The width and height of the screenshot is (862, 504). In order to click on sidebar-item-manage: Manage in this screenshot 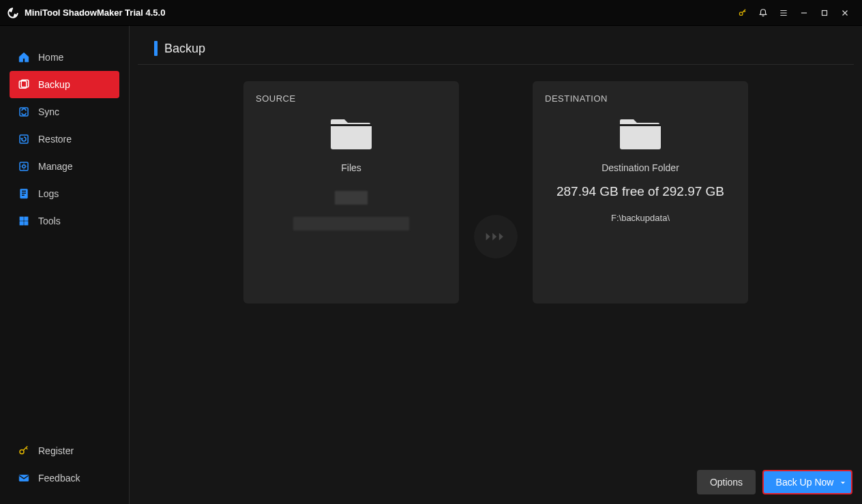, I will do `click(64, 166)`.